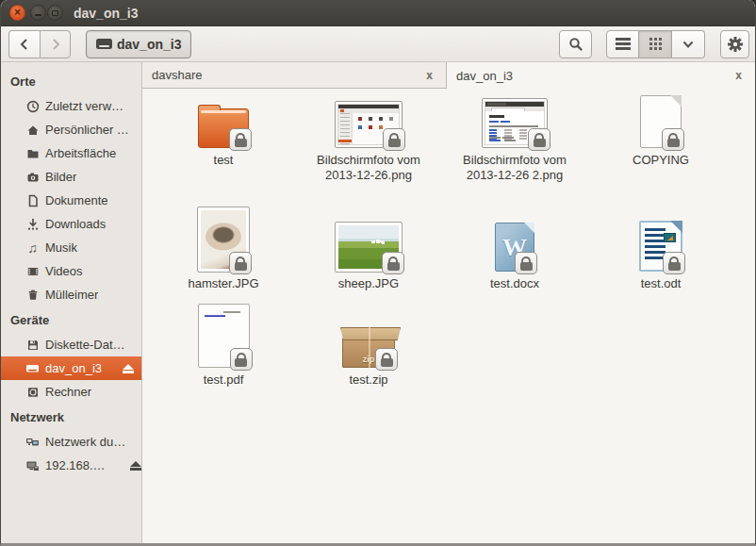 The height and width of the screenshot is (546, 756). Describe the element at coordinates (25, 44) in the screenshot. I see `back-button` at that location.